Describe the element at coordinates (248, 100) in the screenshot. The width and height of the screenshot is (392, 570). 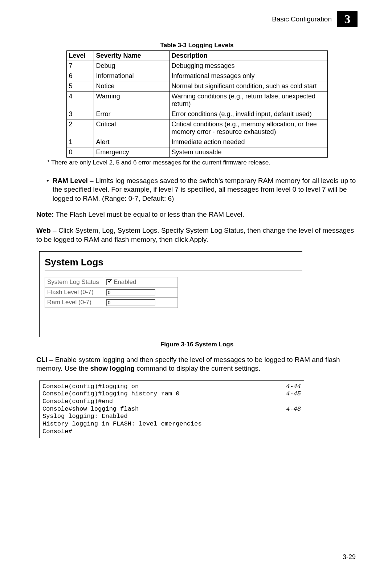
I see `table-cell-desc: Warning conditions (e.g., return false, …` at that location.